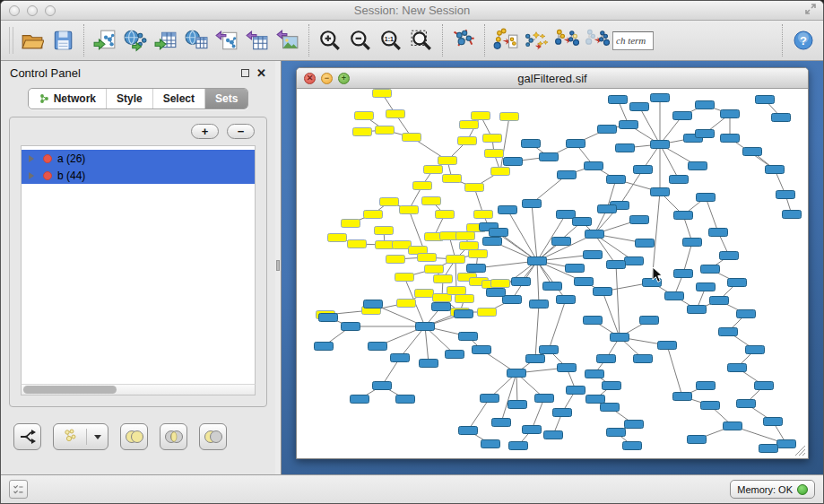 Image resolution: width=824 pixels, height=504 pixels. I want to click on zoom-actual-size-button: 1:1, so click(391, 40).